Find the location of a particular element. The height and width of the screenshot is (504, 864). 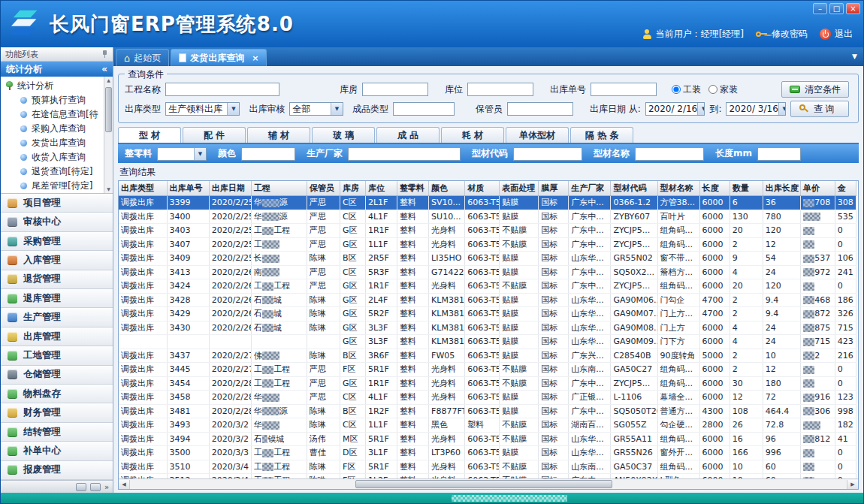

whole-part-select: 全部 ▼ is located at coordinates (182, 154).